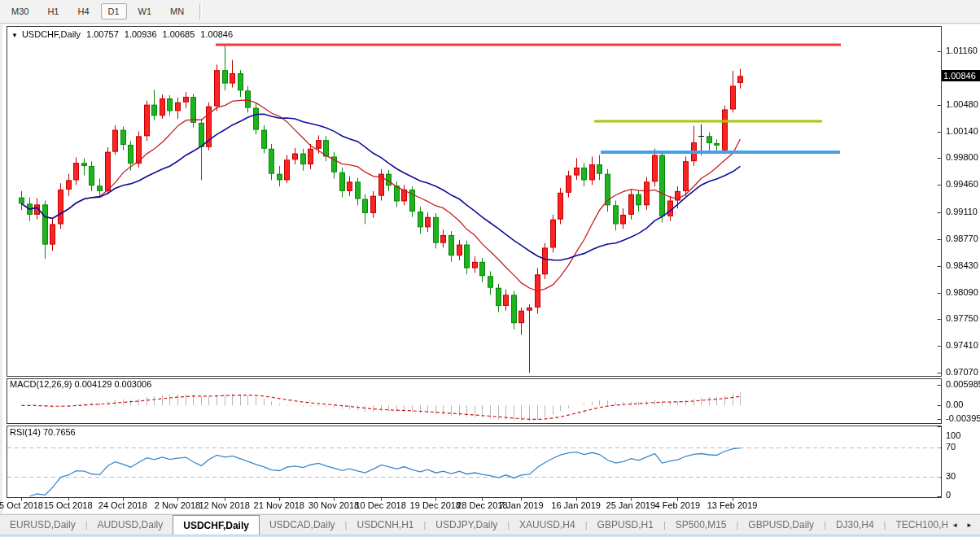 The image size is (980, 537). Describe the element at coordinates (702, 525) in the screenshot. I see `tab-sp500-m15: SP500,M15` at that location.